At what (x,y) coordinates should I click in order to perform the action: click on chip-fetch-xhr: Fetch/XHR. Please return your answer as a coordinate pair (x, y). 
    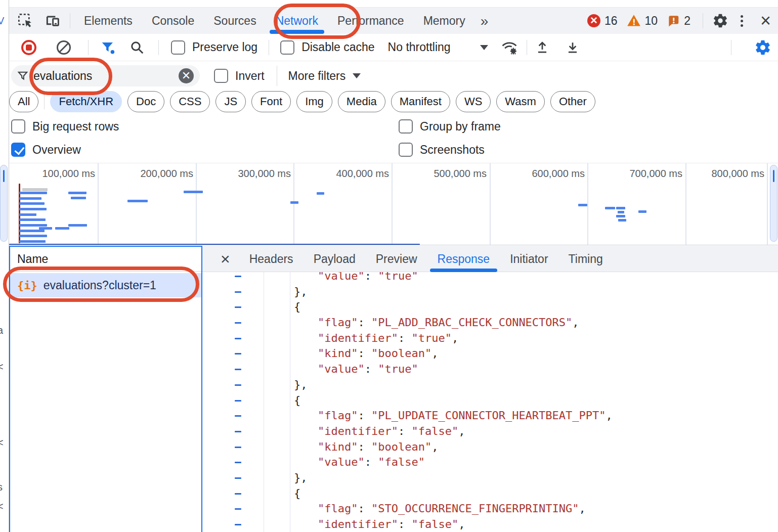
    Looking at the image, I should click on (86, 102).